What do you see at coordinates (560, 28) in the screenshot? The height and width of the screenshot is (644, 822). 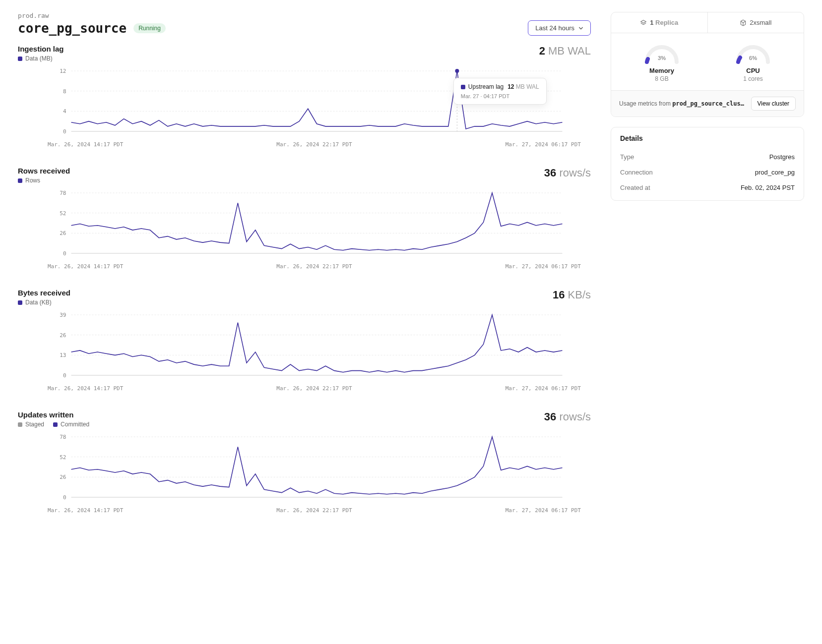 I see `time-range-button: Last 24 hours` at bounding box center [560, 28].